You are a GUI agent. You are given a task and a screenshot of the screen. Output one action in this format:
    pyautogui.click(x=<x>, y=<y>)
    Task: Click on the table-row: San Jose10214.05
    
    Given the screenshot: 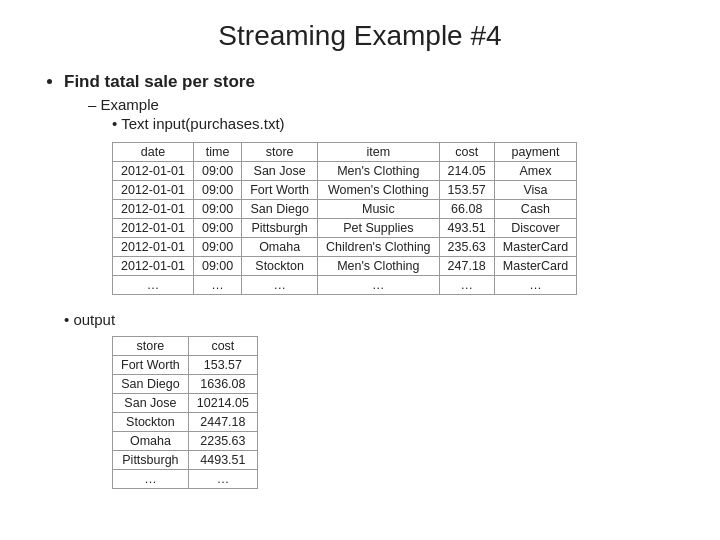 What is the action you would take?
    pyautogui.click(x=186, y=404)
    